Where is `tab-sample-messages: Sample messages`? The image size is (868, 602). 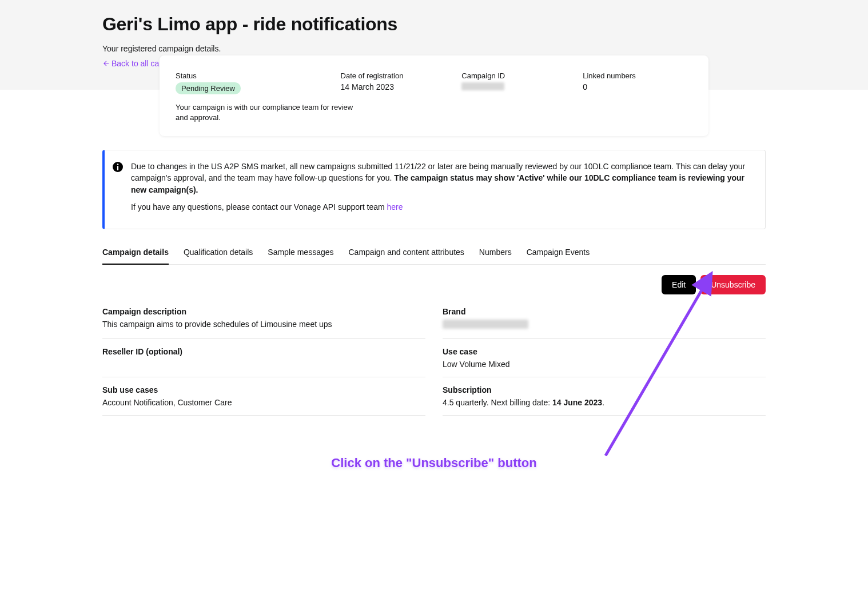 tab-sample-messages: Sample messages is located at coordinates (301, 253).